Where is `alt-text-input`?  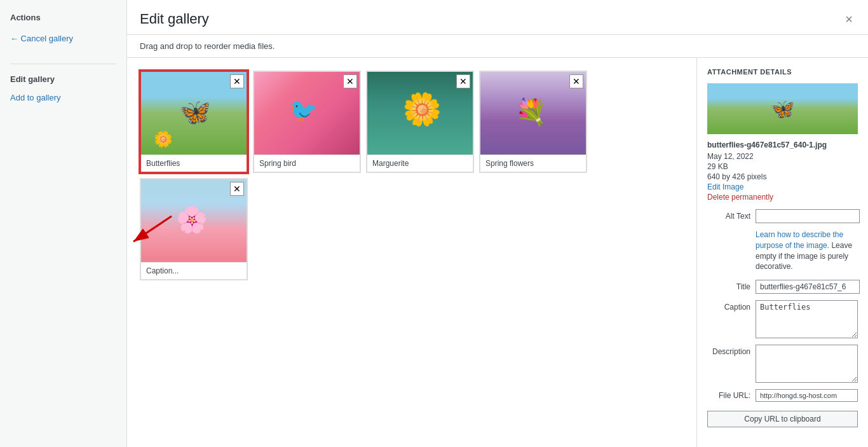 alt-text-input is located at coordinates (808, 216).